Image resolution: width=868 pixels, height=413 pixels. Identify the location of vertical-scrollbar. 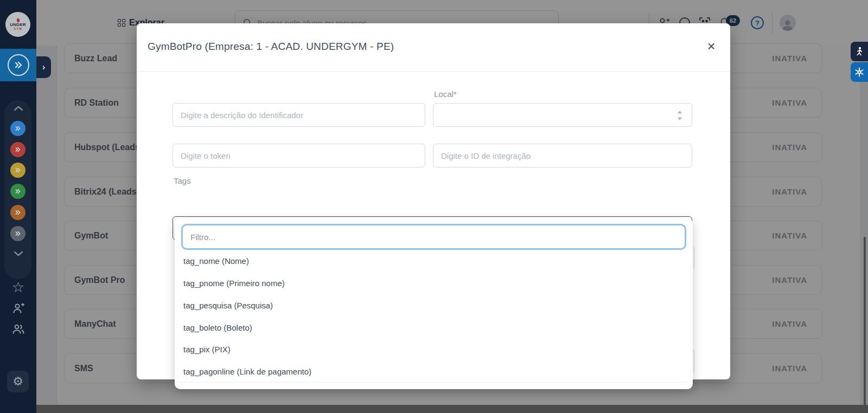
(865, 325).